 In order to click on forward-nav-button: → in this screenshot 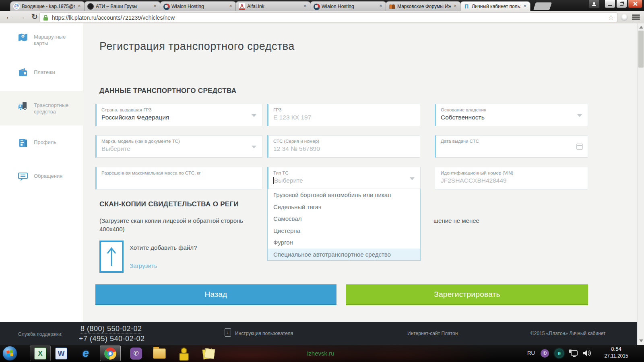, I will do `click(22, 17)`.